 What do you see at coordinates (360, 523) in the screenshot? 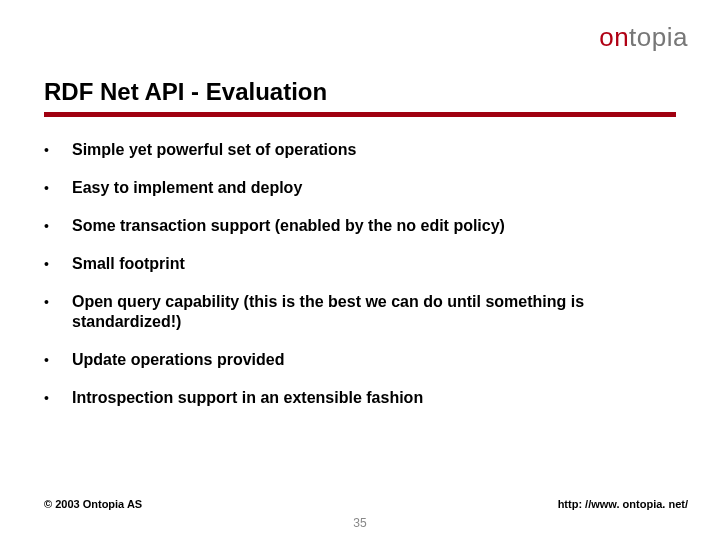
I see `page-number: 35` at bounding box center [360, 523].